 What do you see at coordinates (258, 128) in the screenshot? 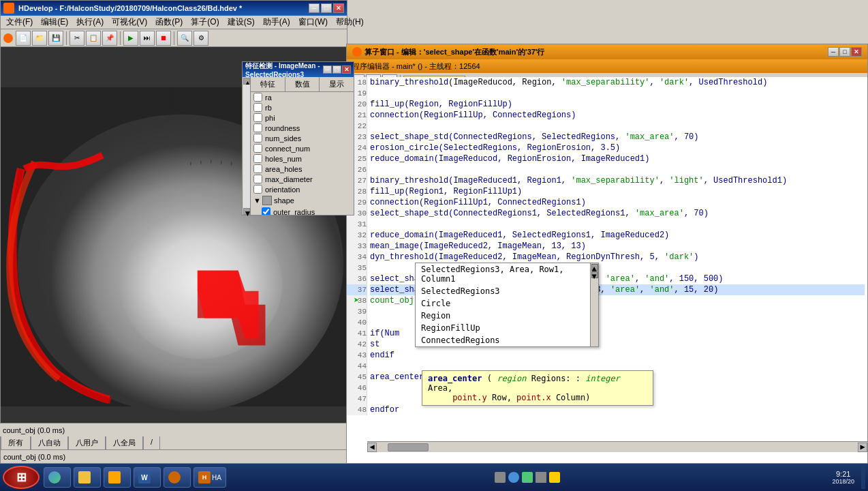
I see `feature-roundness-check` at bounding box center [258, 128].